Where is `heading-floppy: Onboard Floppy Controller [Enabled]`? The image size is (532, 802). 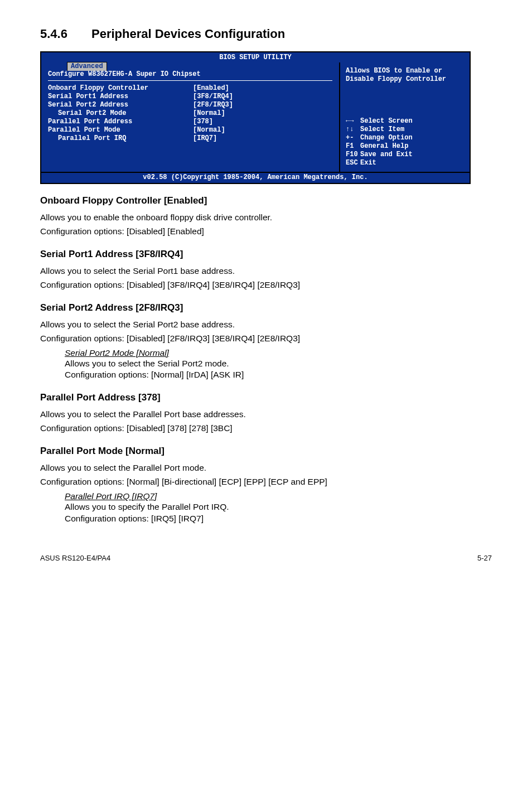
heading-floppy: Onboard Floppy Controller [Enabled] is located at coordinates (266, 201).